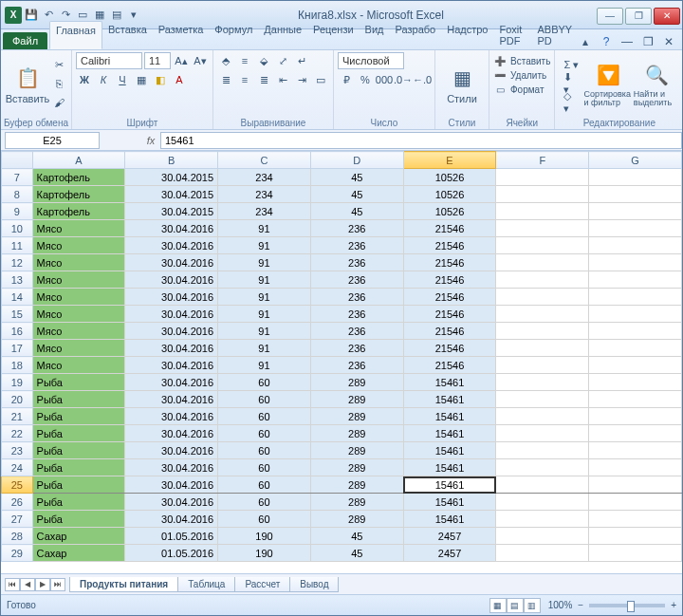 The image size is (683, 616). What do you see at coordinates (181, 61) in the screenshot?
I see `grow-font-icon: A▴` at bounding box center [181, 61].